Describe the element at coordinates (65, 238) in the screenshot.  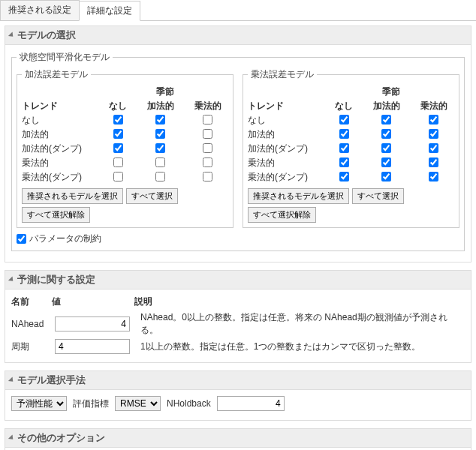
I see `param-constraint-label: パラメータの制約` at that location.